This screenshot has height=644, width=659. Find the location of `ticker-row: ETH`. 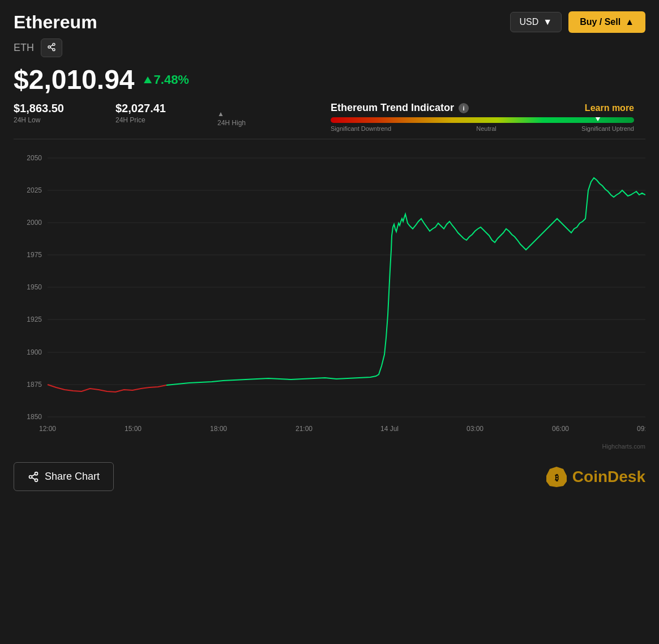

ticker-row: ETH is located at coordinates (330, 50).